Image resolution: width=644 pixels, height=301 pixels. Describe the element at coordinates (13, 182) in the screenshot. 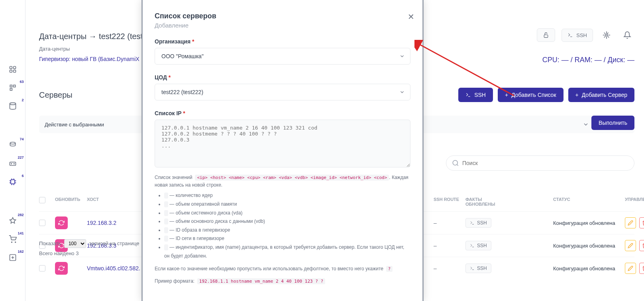

I see `nav-cpu-icon: 6` at that location.